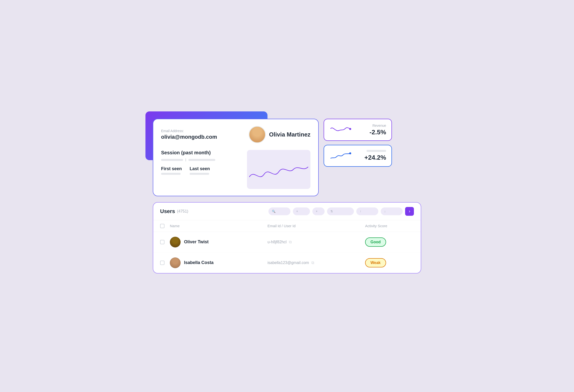 The width and height of the screenshot is (574, 392). What do you see at coordinates (410, 211) in the screenshot?
I see `more-button: ›` at bounding box center [410, 211].